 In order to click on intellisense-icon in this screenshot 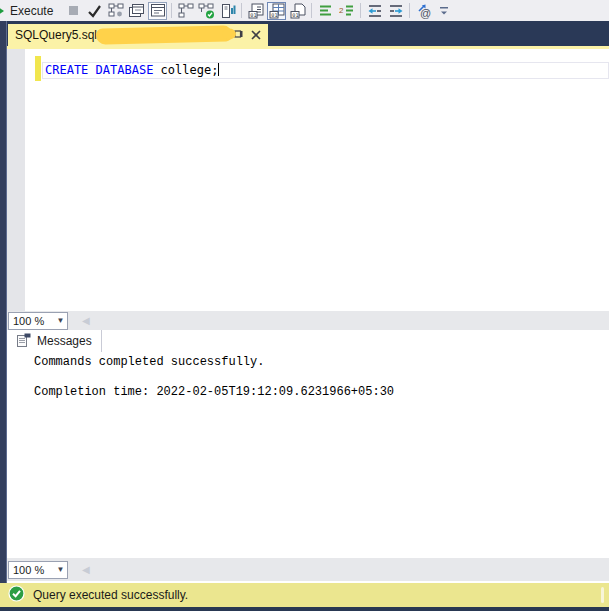, I will do `click(158, 11)`.